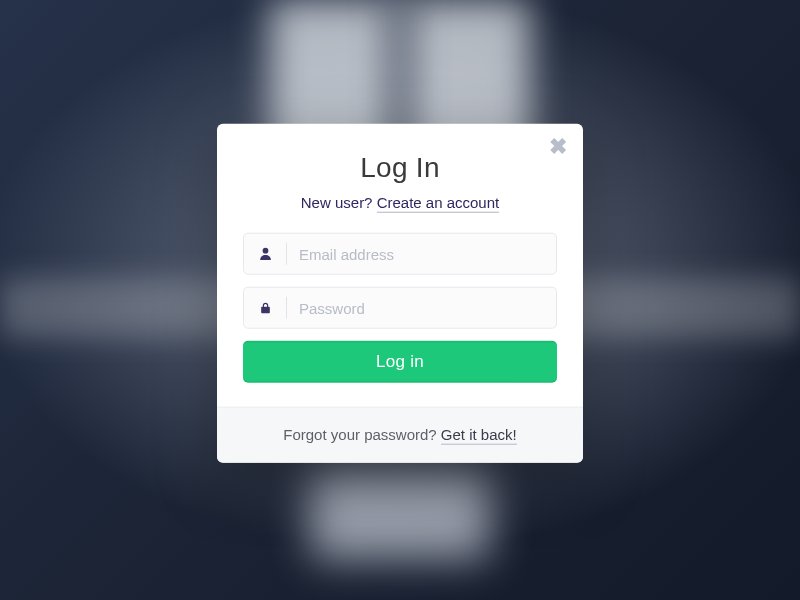 The height and width of the screenshot is (600, 800). What do you see at coordinates (362, 434) in the screenshot?
I see `forgot-password-label: Forgot your password?` at bounding box center [362, 434].